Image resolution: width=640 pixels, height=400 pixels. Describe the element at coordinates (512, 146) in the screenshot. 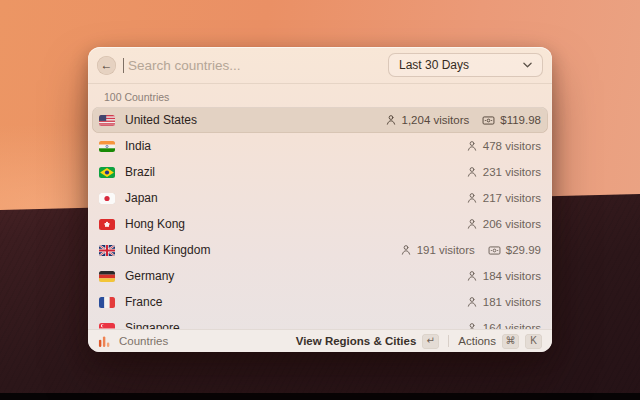

I see `visitors-count: 478 visitors` at that location.